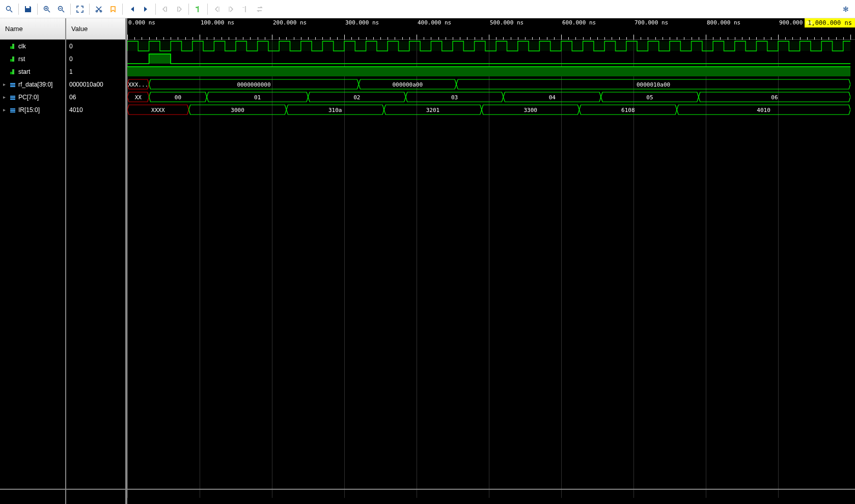 This screenshot has height=504, width=855. What do you see at coordinates (165, 9) in the screenshot?
I see `prev-edge-icon` at bounding box center [165, 9].